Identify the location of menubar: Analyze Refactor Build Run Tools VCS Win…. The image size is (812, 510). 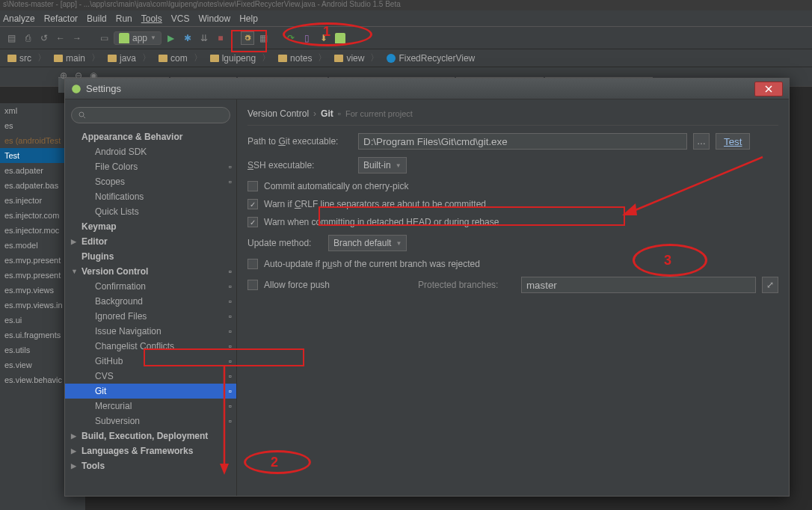
(406, 19).